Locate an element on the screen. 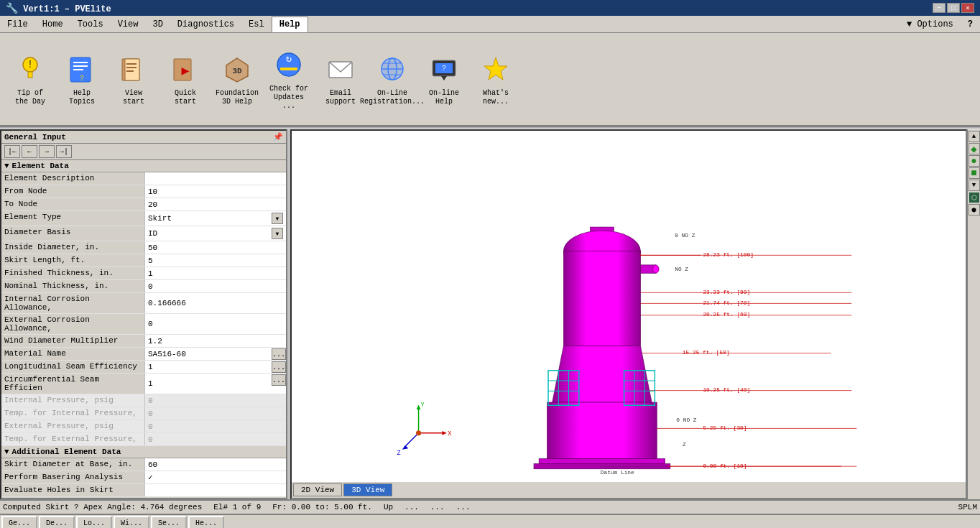  menu-item-help: Help is located at coordinates (290, 24).